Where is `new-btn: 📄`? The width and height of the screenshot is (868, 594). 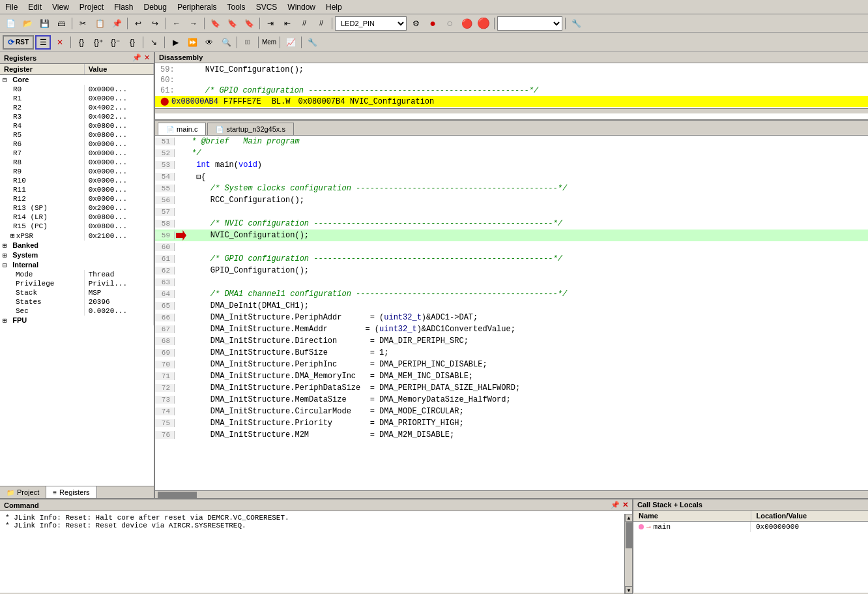 new-btn: 📄 is located at coordinates (10, 23).